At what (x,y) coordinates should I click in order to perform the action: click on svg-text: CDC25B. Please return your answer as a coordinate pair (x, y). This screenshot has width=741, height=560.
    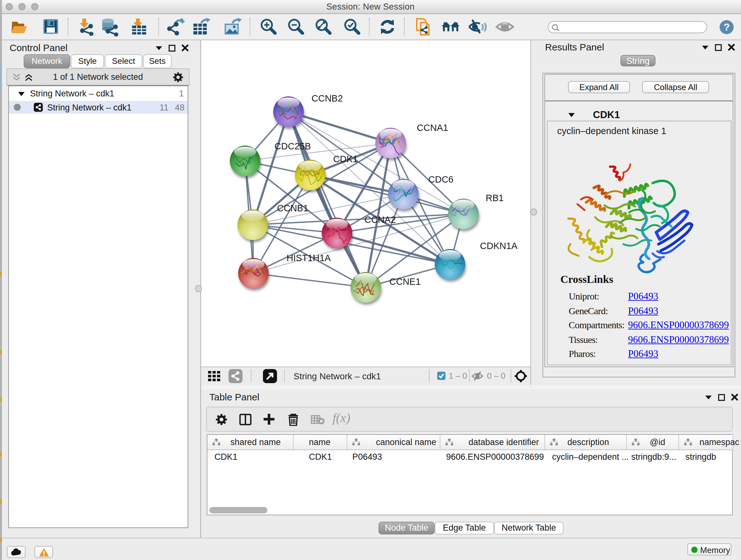
    Looking at the image, I should click on (293, 146).